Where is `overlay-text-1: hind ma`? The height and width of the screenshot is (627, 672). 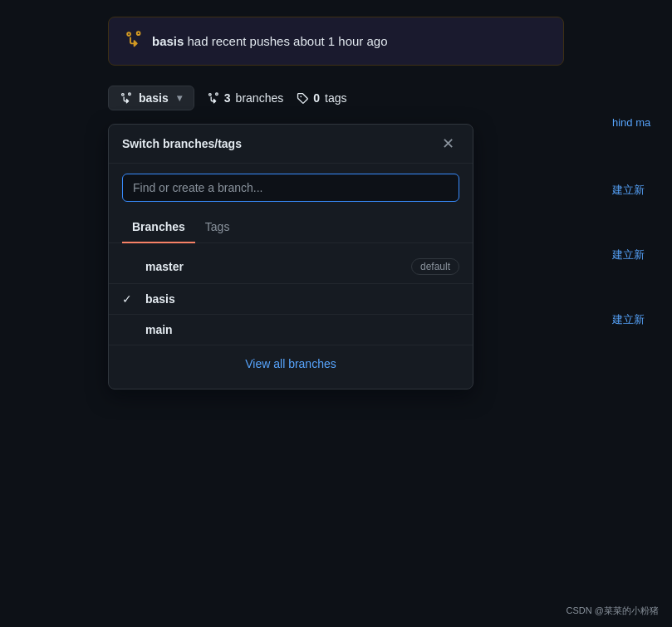
overlay-text-1: hind ma is located at coordinates (639, 123).